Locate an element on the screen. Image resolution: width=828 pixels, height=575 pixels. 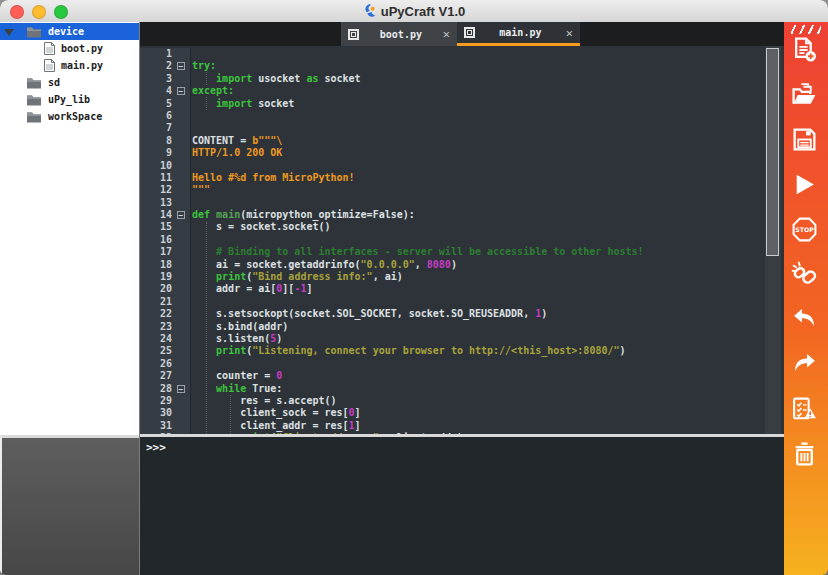
tab-main.py: main.py✕ is located at coordinates (518, 34).